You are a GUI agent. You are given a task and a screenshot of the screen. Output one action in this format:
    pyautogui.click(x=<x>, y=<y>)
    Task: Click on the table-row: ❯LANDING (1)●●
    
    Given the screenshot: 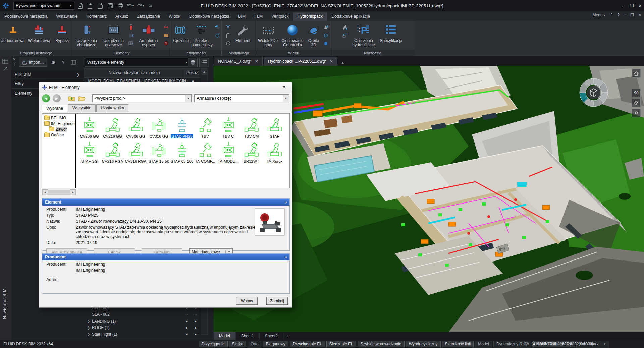 What is the action you would take?
    pyautogui.click(x=144, y=321)
    